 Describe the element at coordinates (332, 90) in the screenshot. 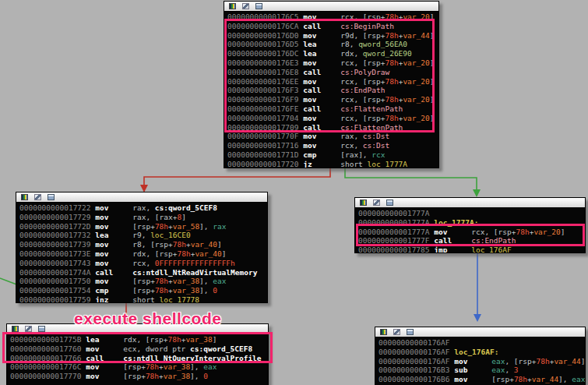

I see `asm-line: 00000000000176F3 callcs:EndPath` at that location.